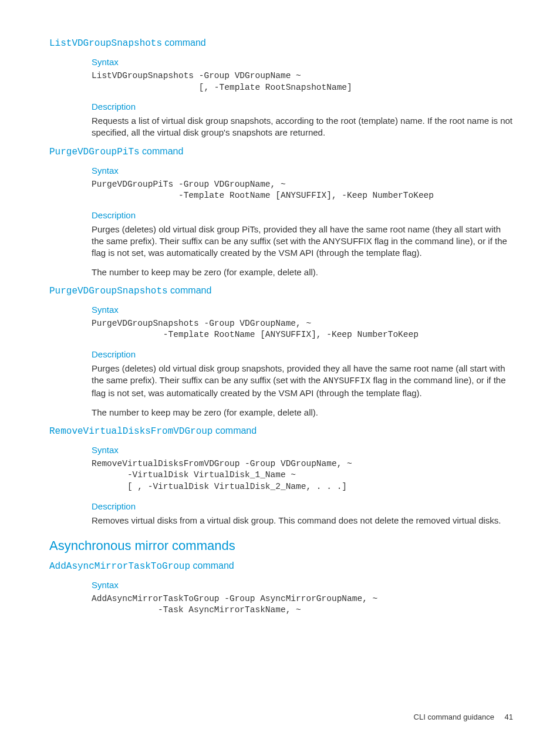 This screenshot has height=746, width=560. What do you see at coordinates (302, 362) in the screenshot?
I see `block-s3: Syntax PurgeVDGroupSnapshots -Group VDGr…` at bounding box center [302, 362].